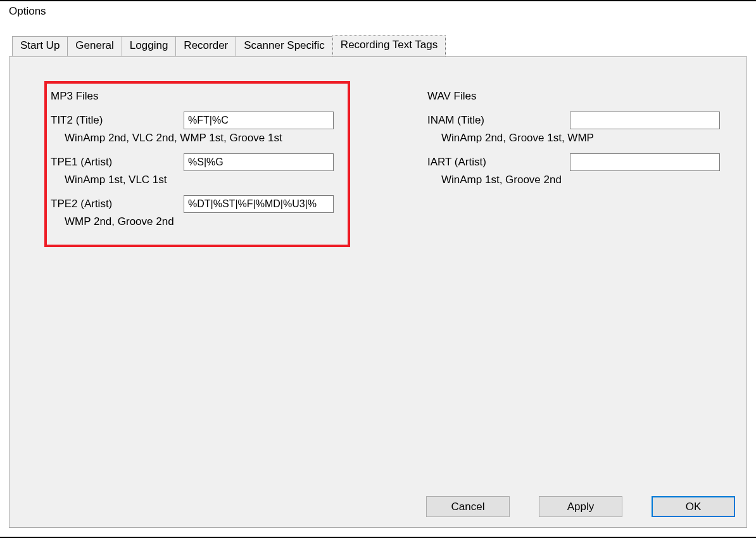 Image resolution: width=756 pixels, height=538 pixels. Describe the element at coordinates (586, 180) in the screenshot. I see `iart-hint: WinAmp 1st, Groove 2nd` at that location.